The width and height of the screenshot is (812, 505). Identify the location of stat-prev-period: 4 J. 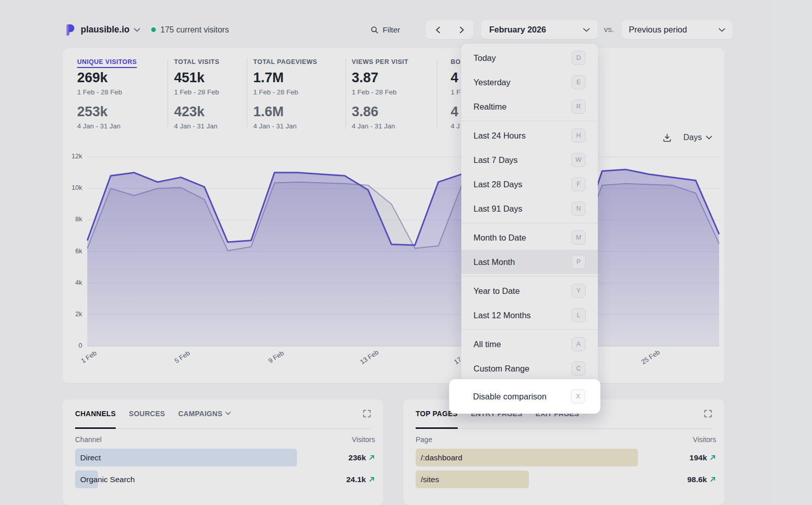
(456, 126).